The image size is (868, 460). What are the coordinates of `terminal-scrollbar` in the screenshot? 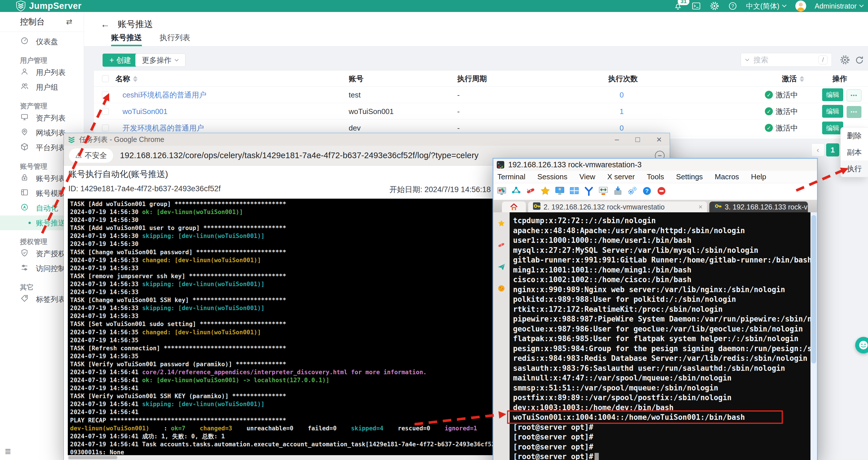 It's located at (814, 336).